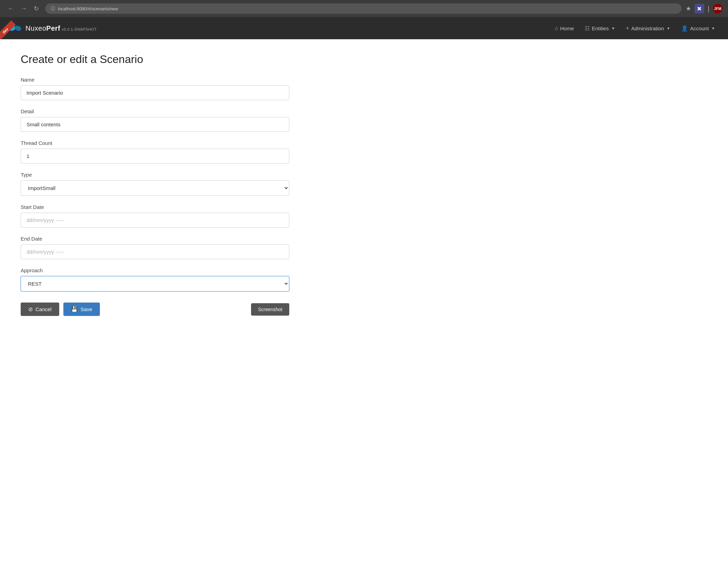 The width and height of the screenshot is (728, 561). What do you see at coordinates (668, 28) in the screenshot?
I see `administration-dropdown-arrow: ▼` at bounding box center [668, 28].